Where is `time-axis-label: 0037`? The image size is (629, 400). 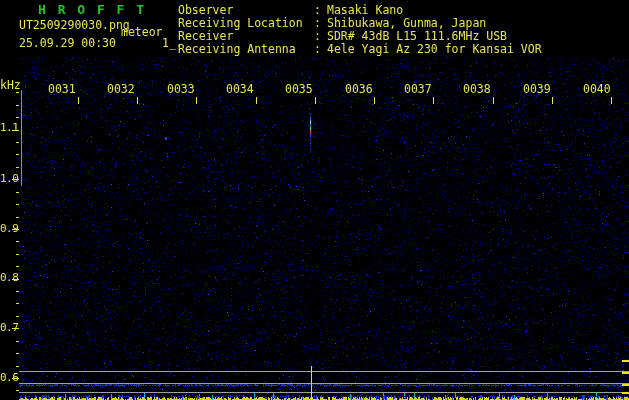 time-axis-label: 0037 is located at coordinates (418, 90).